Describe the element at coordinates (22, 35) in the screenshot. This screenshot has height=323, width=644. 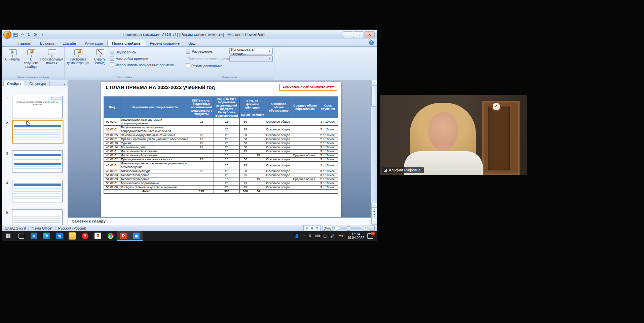
I see `undo-icon: ↶` at that location.